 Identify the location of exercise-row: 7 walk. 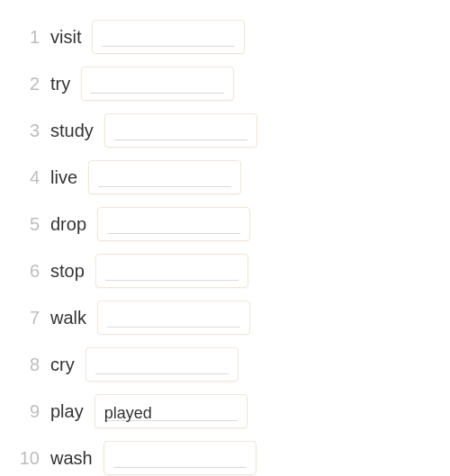
(225, 318).